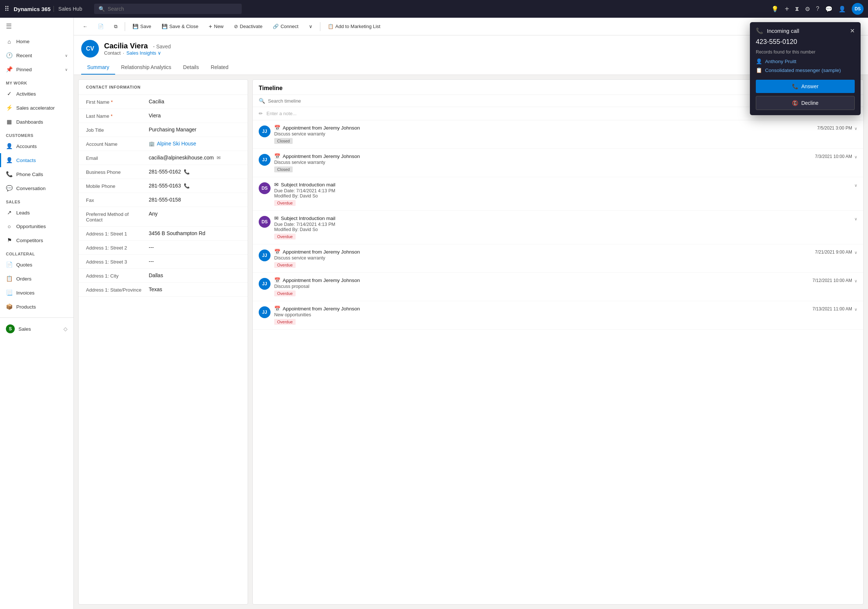 This screenshot has width=868, height=609. Describe the element at coordinates (180, 26) in the screenshot. I see `save-close-button: 💾 Save & Close` at that location.